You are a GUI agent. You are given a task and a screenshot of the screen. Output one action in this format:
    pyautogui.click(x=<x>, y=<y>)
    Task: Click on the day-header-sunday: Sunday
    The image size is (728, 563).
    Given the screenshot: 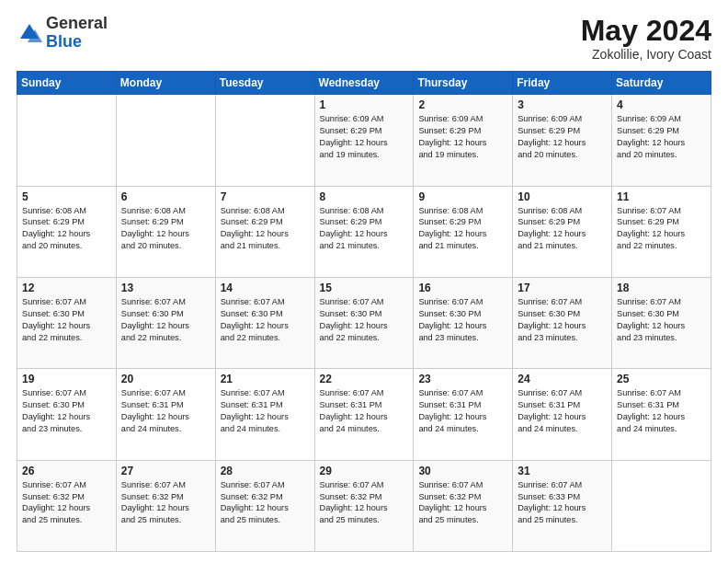 What is the action you would take?
    pyautogui.click(x=67, y=83)
    